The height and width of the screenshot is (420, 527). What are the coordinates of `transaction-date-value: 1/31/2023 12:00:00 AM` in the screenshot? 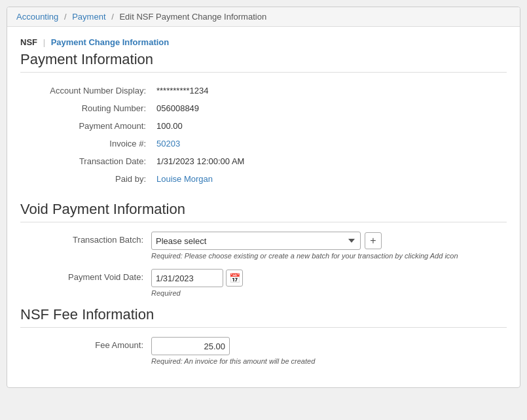 It's located at (329, 161).